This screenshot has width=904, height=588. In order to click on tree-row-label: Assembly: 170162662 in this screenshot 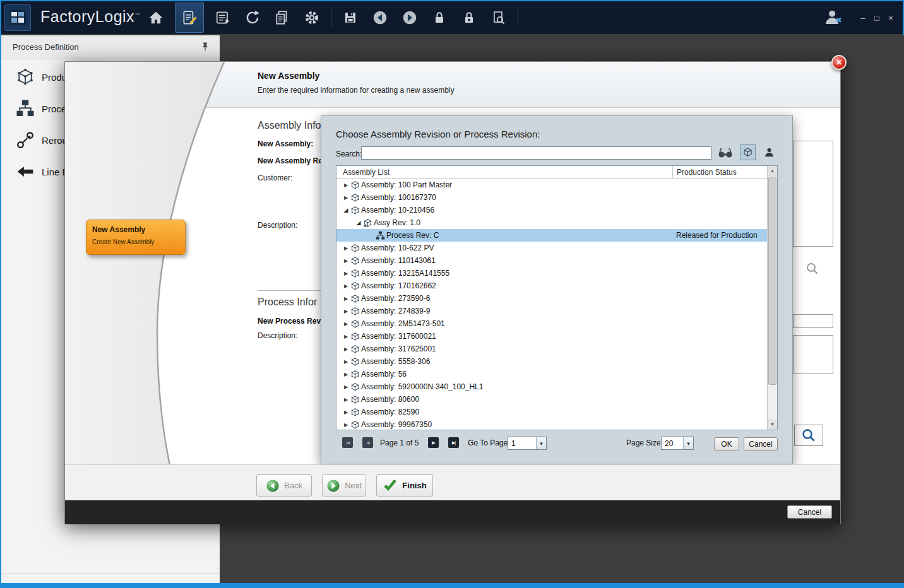, I will do `click(399, 286)`.